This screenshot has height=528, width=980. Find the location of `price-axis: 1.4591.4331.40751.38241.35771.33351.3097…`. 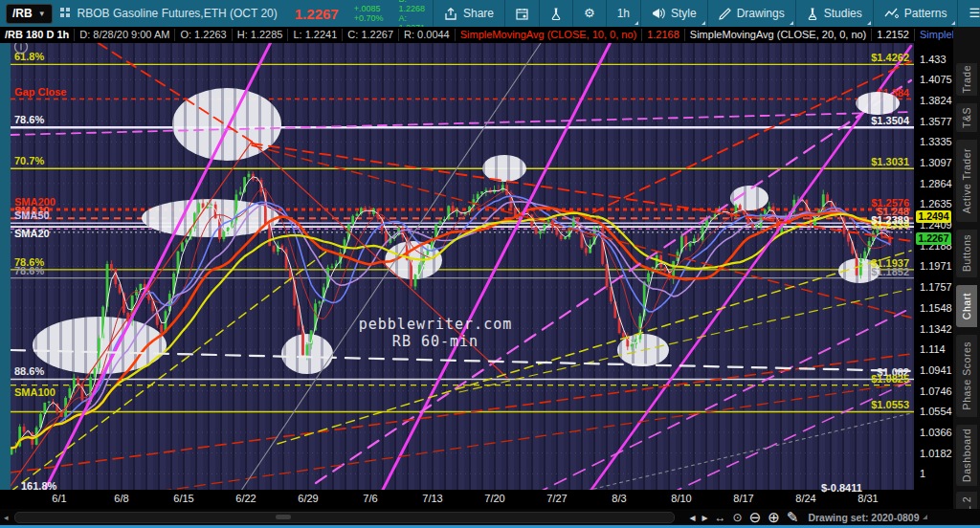

price-axis: 1.4591.4331.40751.38241.35771.33351.3097… is located at coordinates (934, 268).